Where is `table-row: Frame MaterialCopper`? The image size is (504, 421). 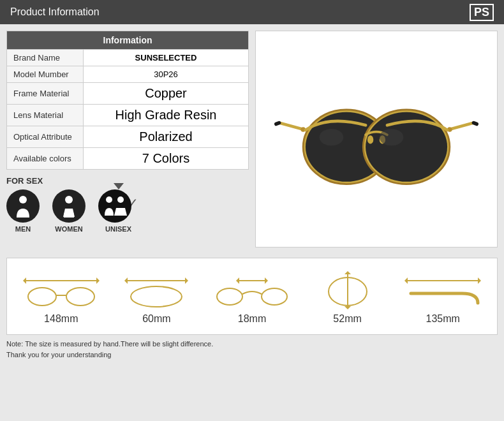
table-row: Frame MaterialCopper is located at coordinates (128, 94).